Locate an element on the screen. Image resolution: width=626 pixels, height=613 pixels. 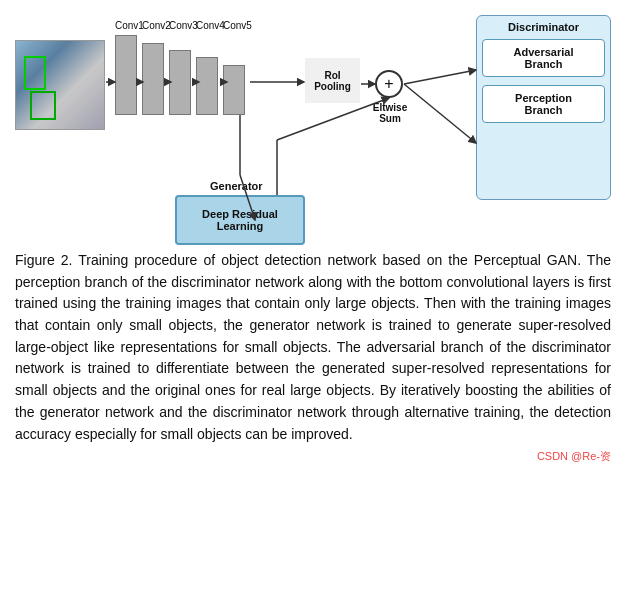
input-image is located at coordinates (60, 85).